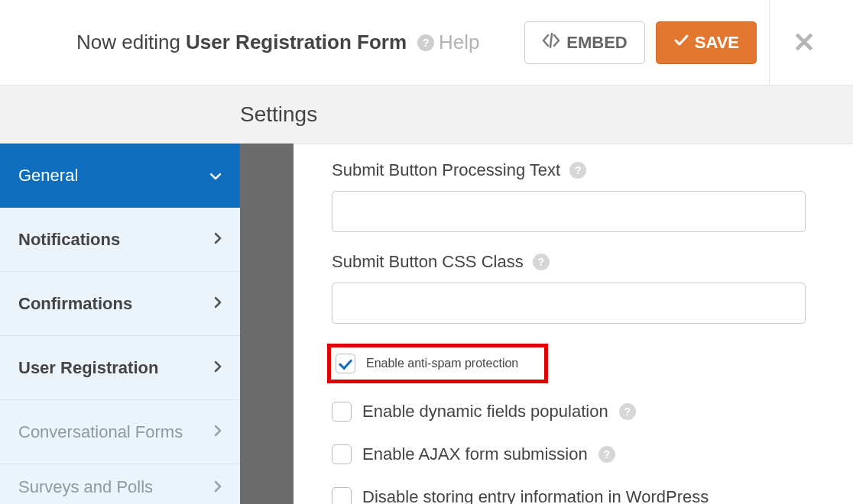  Describe the element at coordinates (804, 43) in the screenshot. I see `close-icon: ✕` at that location.